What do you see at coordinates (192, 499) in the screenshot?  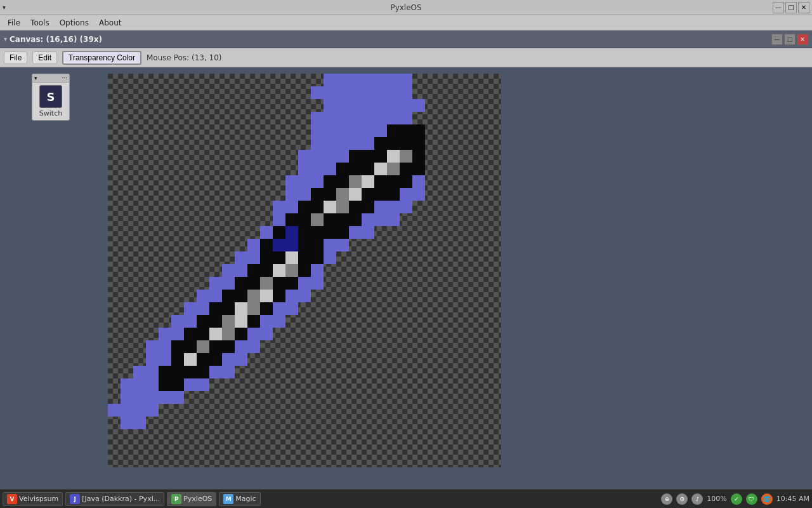 I see `taskbar-pyxleos: P PyxleOS` at bounding box center [192, 499].